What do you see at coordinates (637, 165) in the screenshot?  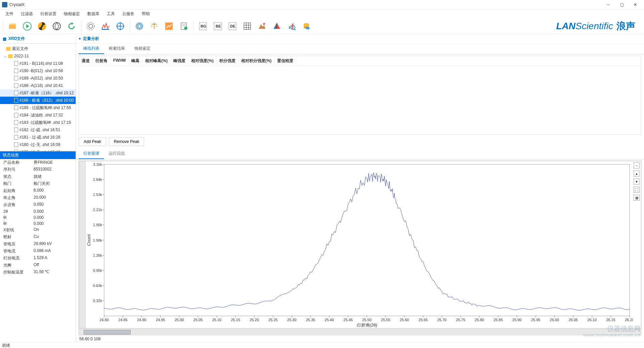 I see `zoom-horizontal-icon: ↔` at bounding box center [637, 165].